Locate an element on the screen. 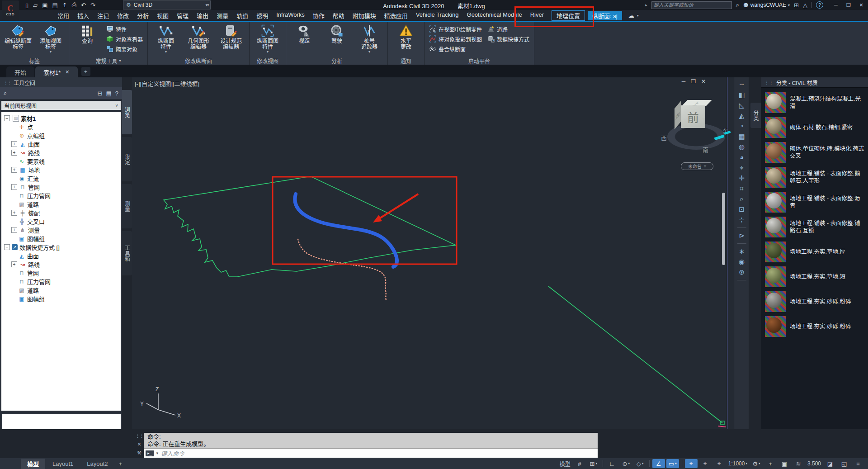 The width and height of the screenshot is (868, 469). isolate-objects-button: ▣ is located at coordinates (784, 464).